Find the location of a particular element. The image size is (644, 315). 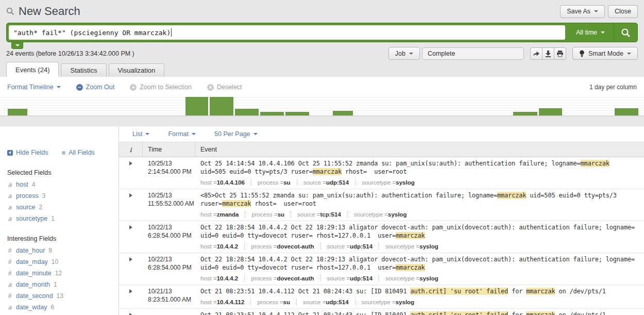

search-assistant-toggle is located at coordinates (18, 45).